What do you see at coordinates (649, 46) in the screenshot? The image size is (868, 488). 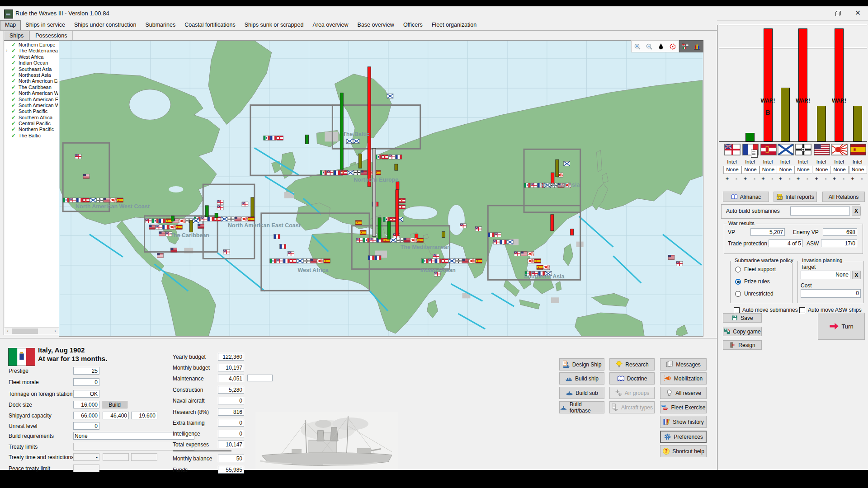 I see `map-toolbar-zoom-out-button` at bounding box center [649, 46].